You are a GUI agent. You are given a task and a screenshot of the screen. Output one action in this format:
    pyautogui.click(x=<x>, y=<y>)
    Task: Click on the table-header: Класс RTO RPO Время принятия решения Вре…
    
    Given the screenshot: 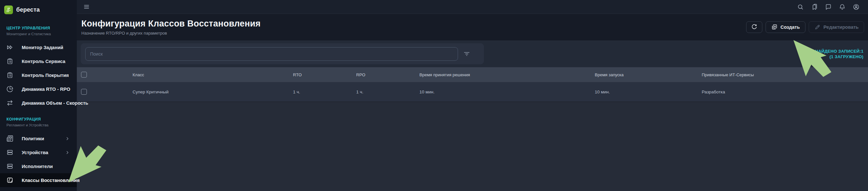 What is the action you would take?
    pyautogui.click(x=472, y=75)
    